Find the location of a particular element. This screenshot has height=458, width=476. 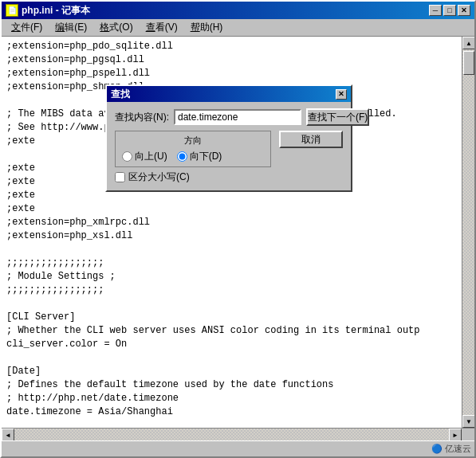

app-icon: 📄 is located at coordinates (12, 10).